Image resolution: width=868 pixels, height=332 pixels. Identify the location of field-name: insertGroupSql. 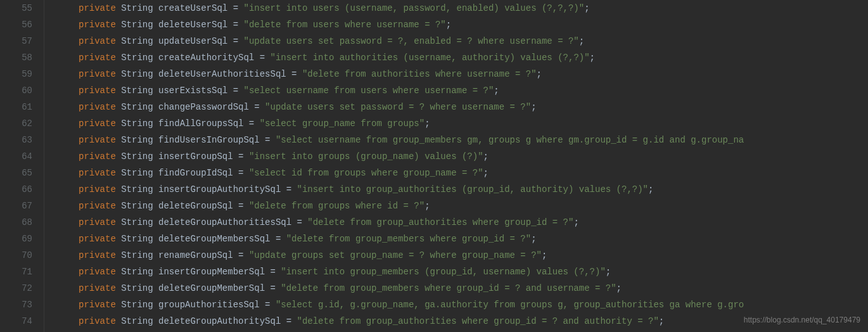
(196, 156).